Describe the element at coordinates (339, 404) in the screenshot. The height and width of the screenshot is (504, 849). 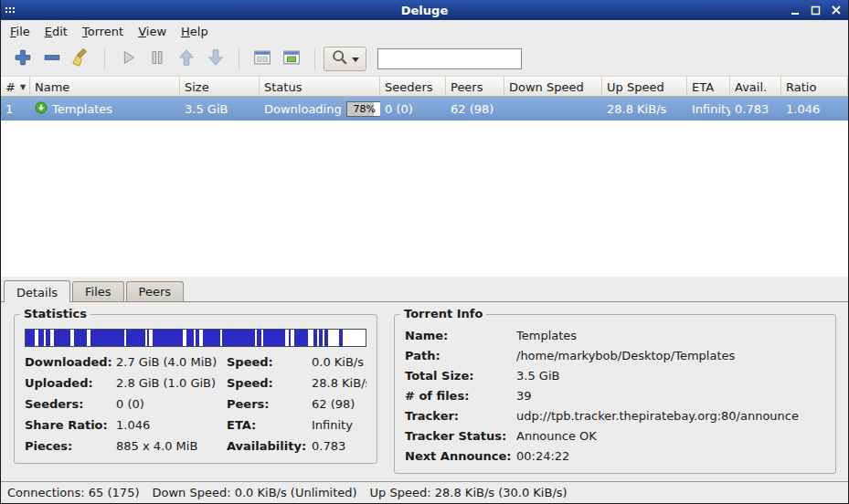
I see `stat-value: 62 (98)` at that location.